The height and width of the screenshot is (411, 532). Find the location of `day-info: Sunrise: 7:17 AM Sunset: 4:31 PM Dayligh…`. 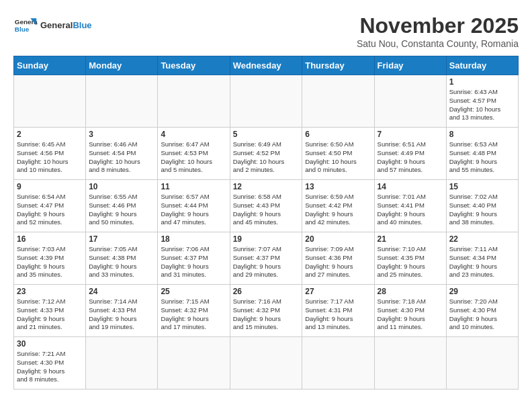

day-info: Sunrise: 7:17 AM Sunset: 4:31 PM Dayligh… is located at coordinates (338, 314).